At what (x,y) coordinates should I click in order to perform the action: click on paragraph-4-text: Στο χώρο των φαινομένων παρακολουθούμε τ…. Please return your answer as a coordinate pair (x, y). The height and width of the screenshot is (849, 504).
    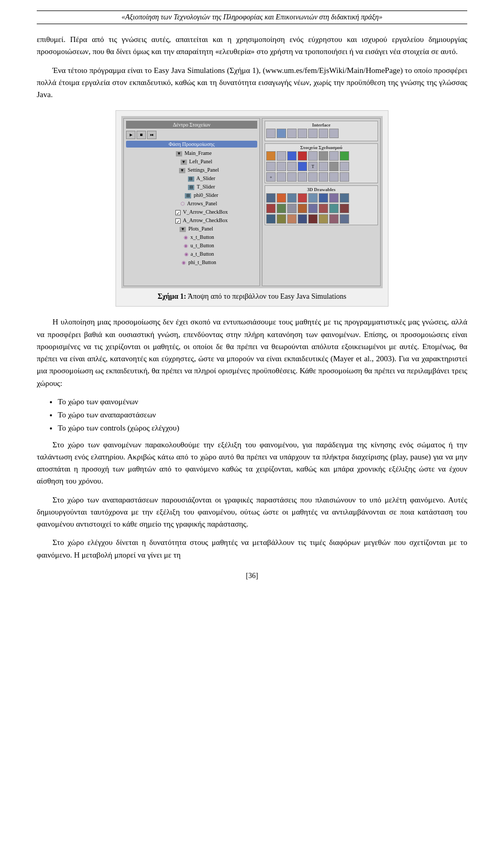
    Looking at the image, I should click on (252, 463).